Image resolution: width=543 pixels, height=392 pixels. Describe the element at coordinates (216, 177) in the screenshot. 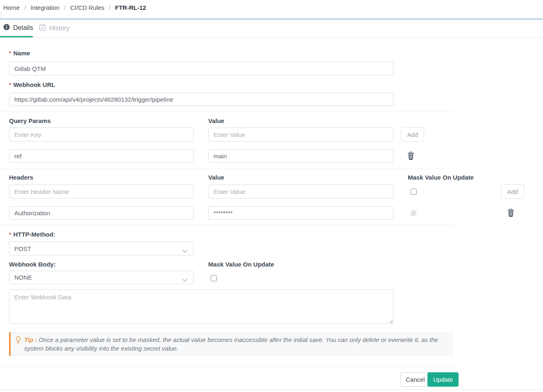

I see `headers-value-label: Value` at that location.